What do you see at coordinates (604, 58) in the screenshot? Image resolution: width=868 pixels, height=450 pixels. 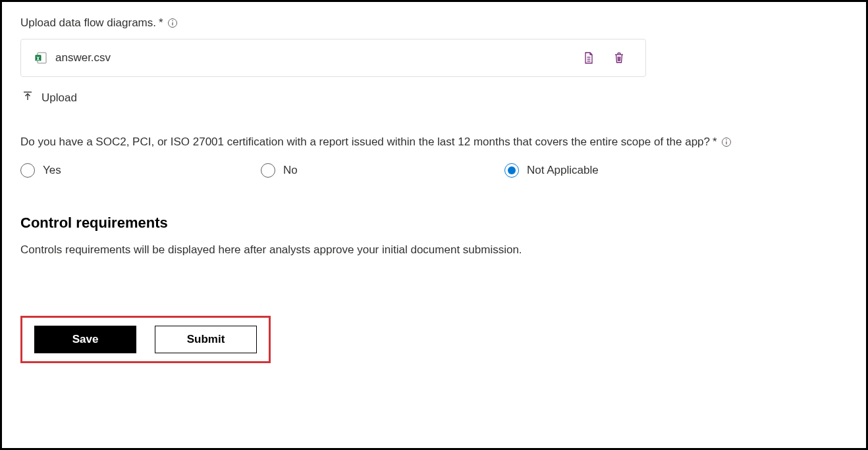 I see `file-actions` at bounding box center [604, 58].